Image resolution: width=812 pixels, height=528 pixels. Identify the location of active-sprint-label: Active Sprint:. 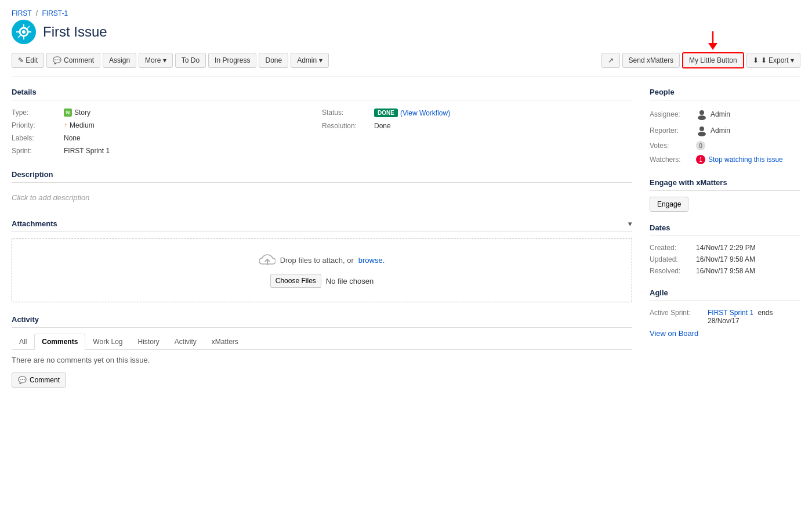
(679, 317).